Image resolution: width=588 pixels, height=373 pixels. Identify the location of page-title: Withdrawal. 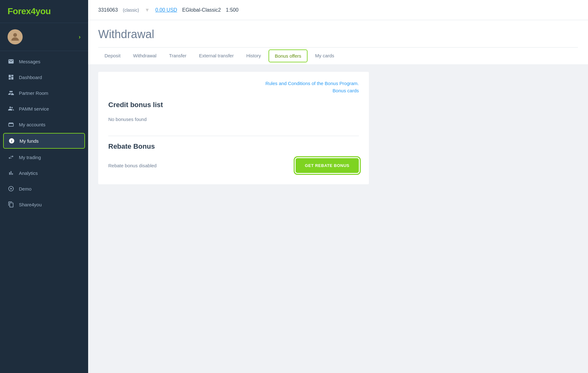
(338, 34).